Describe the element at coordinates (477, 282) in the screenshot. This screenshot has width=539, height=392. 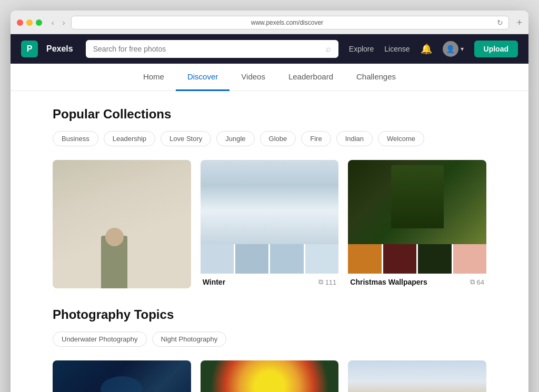
I see `collection-count-christmas: ⧉ 64` at that location.